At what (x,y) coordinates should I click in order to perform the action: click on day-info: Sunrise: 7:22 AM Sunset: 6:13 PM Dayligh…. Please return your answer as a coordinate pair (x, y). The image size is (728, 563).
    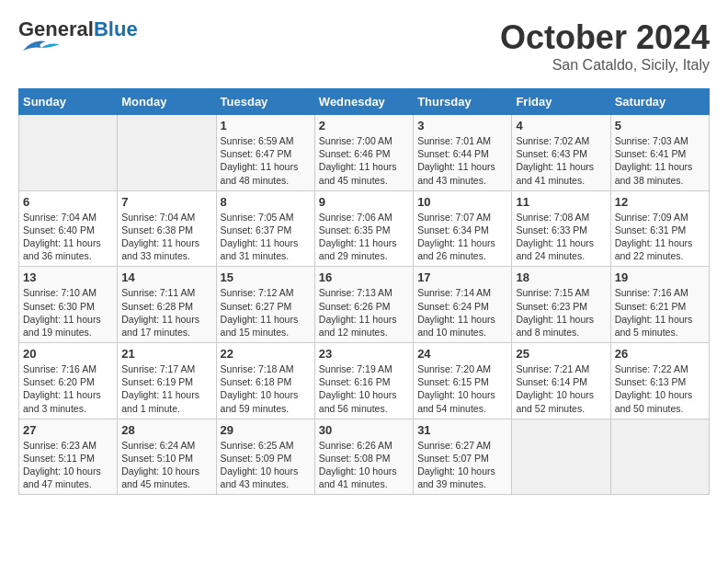
    Looking at the image, I should click on (660, 388).